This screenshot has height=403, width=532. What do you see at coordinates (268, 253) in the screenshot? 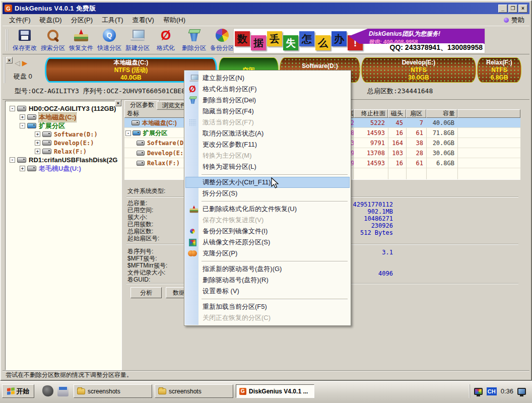
I see `menu-item-clone-partition: 克隆分区(P)` at bounding box center [268, 253].